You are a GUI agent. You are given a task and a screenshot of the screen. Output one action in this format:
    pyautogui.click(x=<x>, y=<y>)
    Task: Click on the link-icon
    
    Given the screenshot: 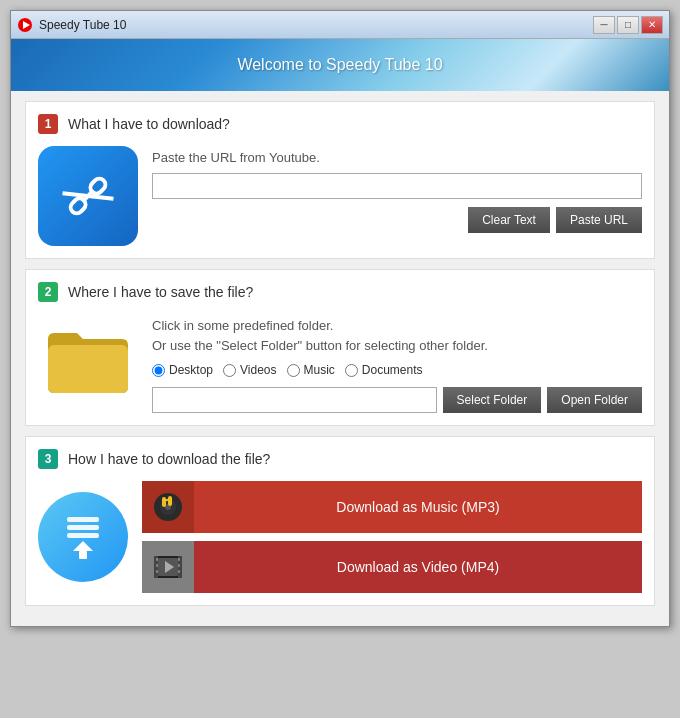 What is the action you would take?
    pyautogui.click(x=88, y=196)
    